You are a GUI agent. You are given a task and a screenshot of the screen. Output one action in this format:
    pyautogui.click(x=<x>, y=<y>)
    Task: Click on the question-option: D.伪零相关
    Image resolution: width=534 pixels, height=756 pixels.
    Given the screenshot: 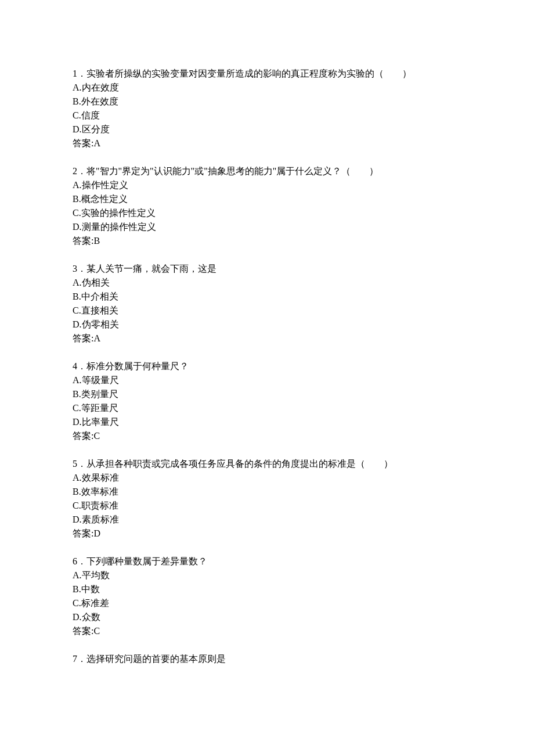 What is the action you would take?
    pyautogui.click(x=267, y=325)
    